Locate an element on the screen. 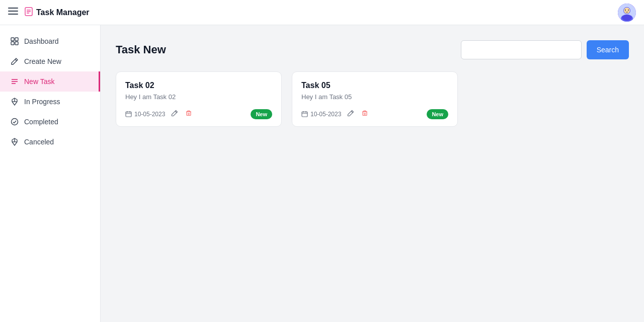  search-area: Search is located at coordinates (545, 50).